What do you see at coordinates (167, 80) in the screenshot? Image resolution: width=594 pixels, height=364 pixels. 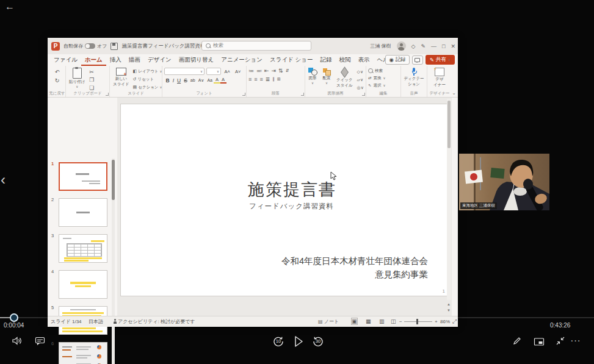 I see `bold-button: B` at bounding box center [167, 80].